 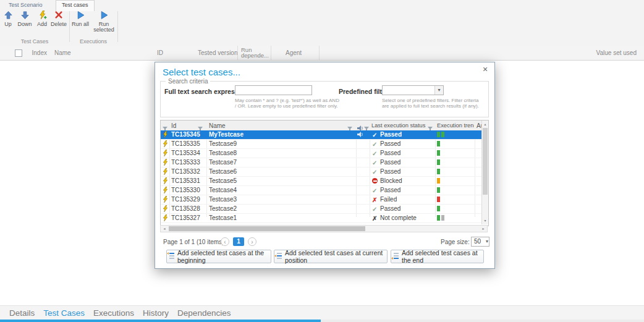 What do you see at coordinates (160, 53) in the screenshot?
I see `column-id: ID` at bounding box center [160, 53].